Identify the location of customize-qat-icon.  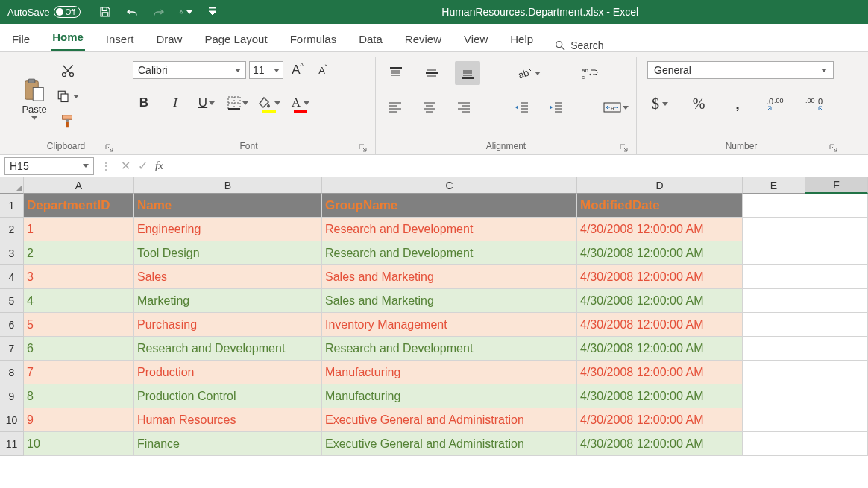
(213, 12).